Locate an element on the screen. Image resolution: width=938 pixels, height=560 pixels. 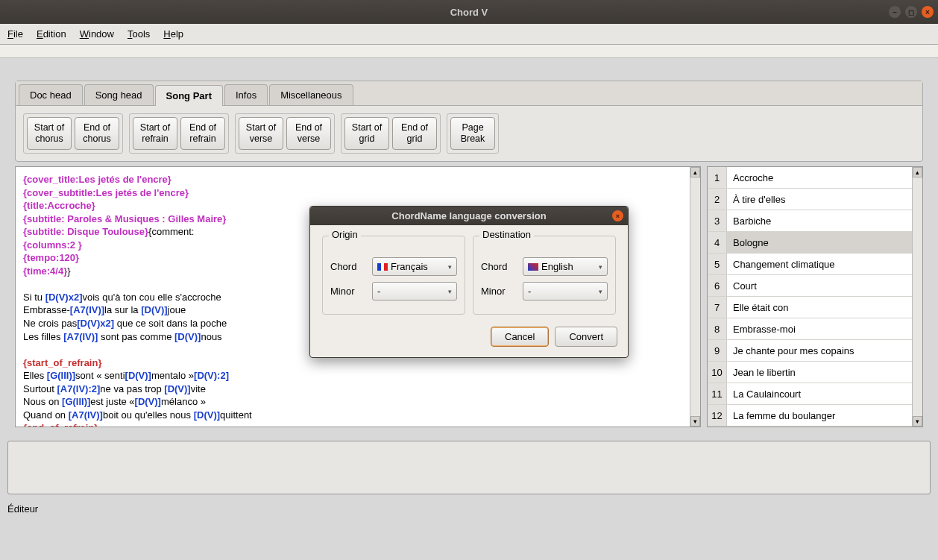
editor-text: mentalo » is located at coordinates (173, 376).